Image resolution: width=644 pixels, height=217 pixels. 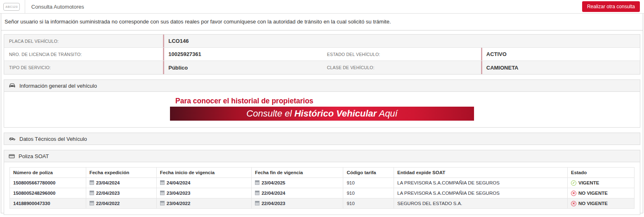 What do you see at coordinates (12, 7) in the screenshot?
I see `license-plate-icon: ABC123` at bounding box center [12, 7].